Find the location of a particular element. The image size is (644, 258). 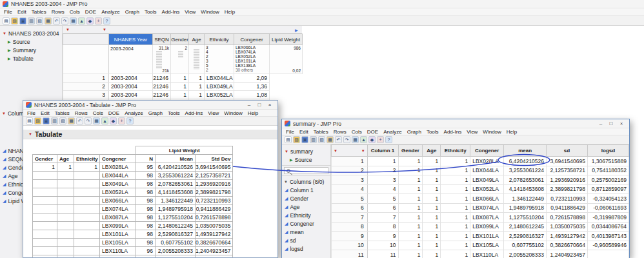

cell-logsd: -0,060611693 is located at coordinates (608, 208).